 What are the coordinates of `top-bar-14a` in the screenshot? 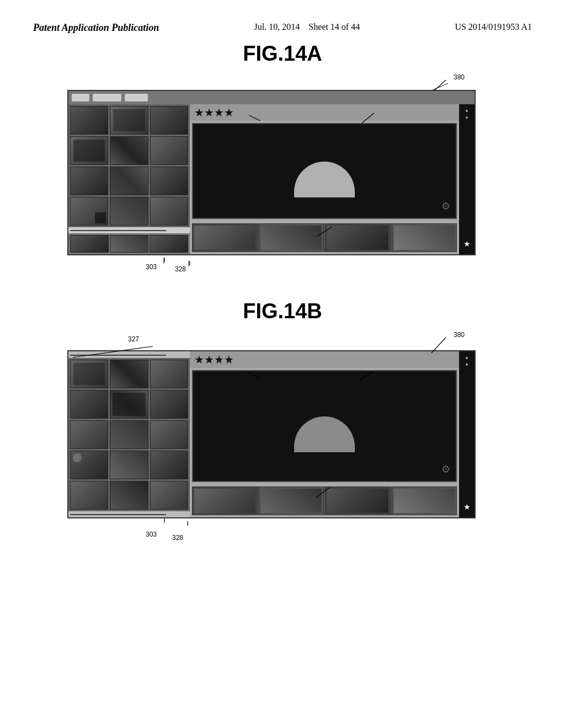 It's located at (271, 98).